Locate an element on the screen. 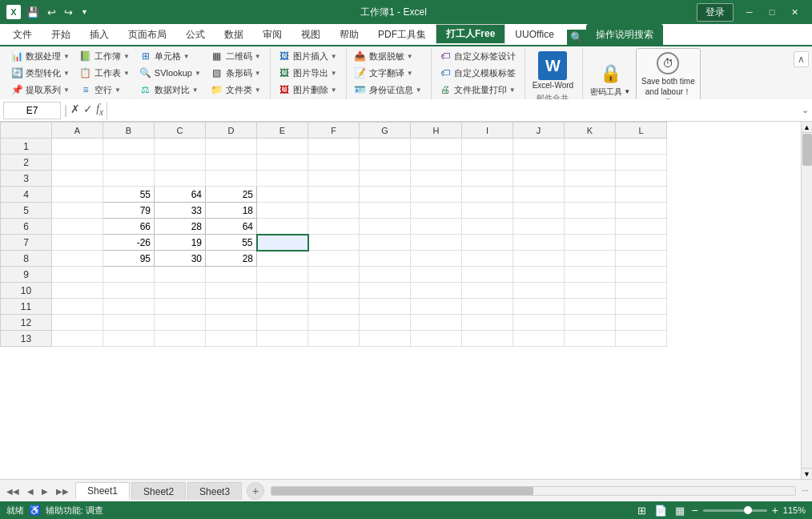  cell-a11 is located at coordinates (78, 307).